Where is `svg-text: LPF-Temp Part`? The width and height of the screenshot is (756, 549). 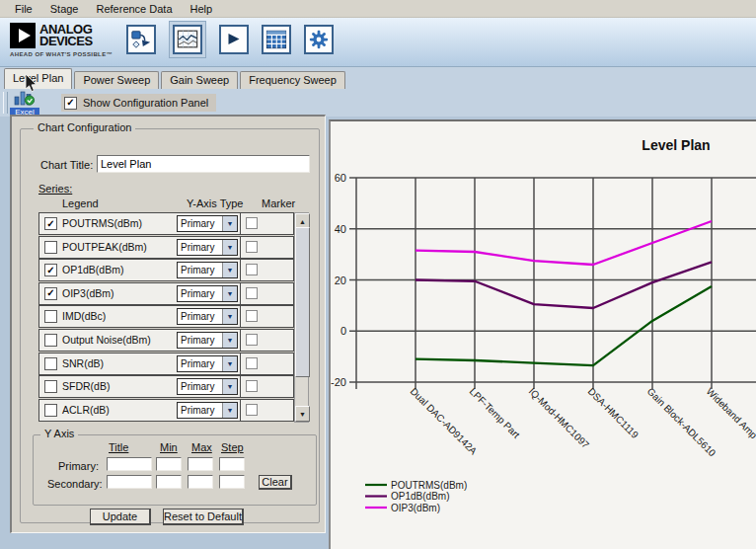
svg-text: LPF-Temp Part is located at coordinates (495, 413).